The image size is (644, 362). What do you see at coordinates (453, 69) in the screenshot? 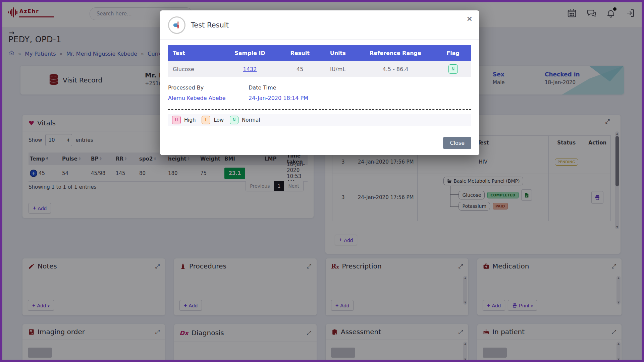
I see `flag-badge-normal: N` at bounding box center [453, 69].